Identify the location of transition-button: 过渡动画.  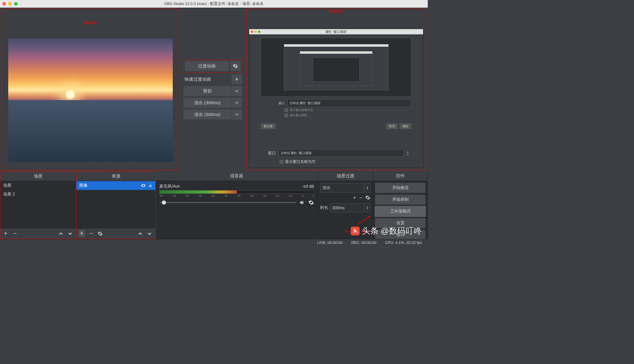
(207, 66).